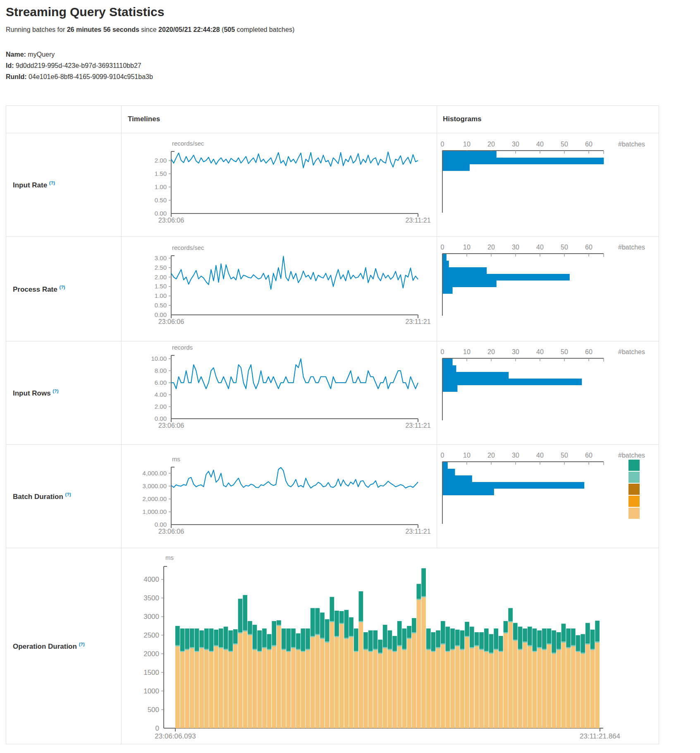 The image size is (700, 753). I want to click on svg-text: 3.00, so click(160, 258).